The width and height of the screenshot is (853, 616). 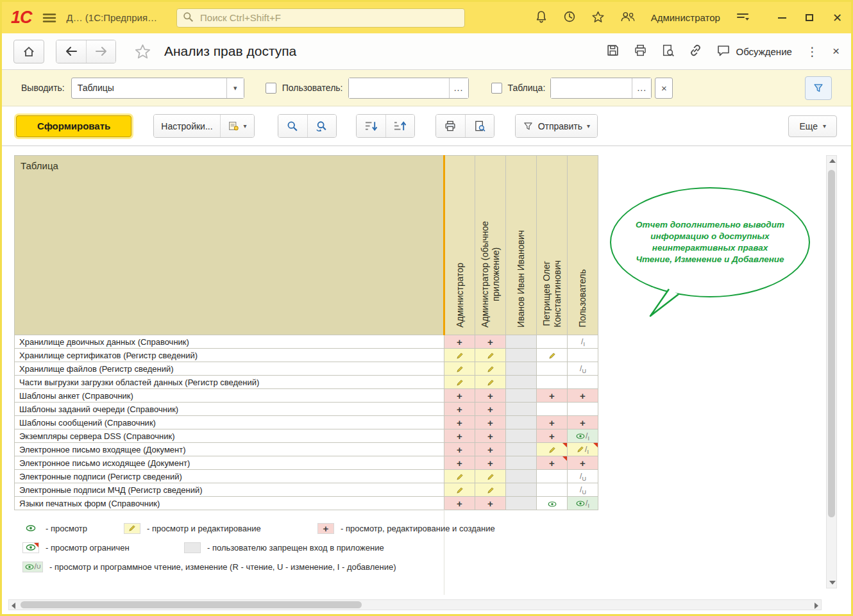 I want to click on user-filter-choose-button: ..., so click(x=459, y=88).